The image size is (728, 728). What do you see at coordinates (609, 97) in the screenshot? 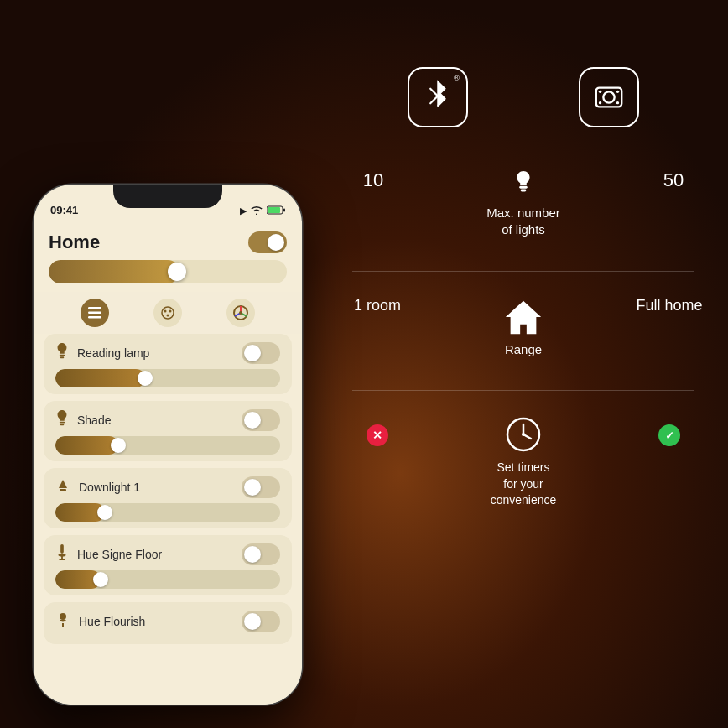
I see `bridge-feature` at bounding box center [609, 97].